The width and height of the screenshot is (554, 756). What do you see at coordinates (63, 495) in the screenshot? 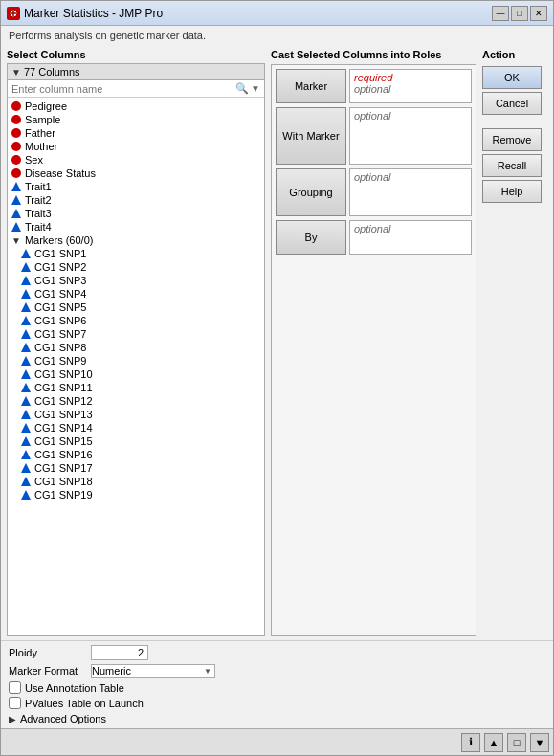
I see `col-name: CG1 SNP19` at bounding box center [63, 495].